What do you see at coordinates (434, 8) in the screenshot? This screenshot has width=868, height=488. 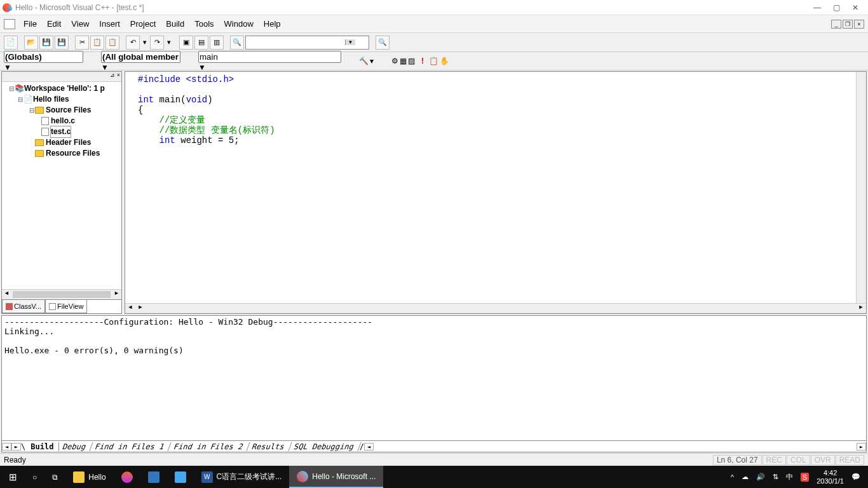 I see `window-titlebar: Hello - Microsoft Visual C++ - [test.c *…` at bounding box center [434, 8].